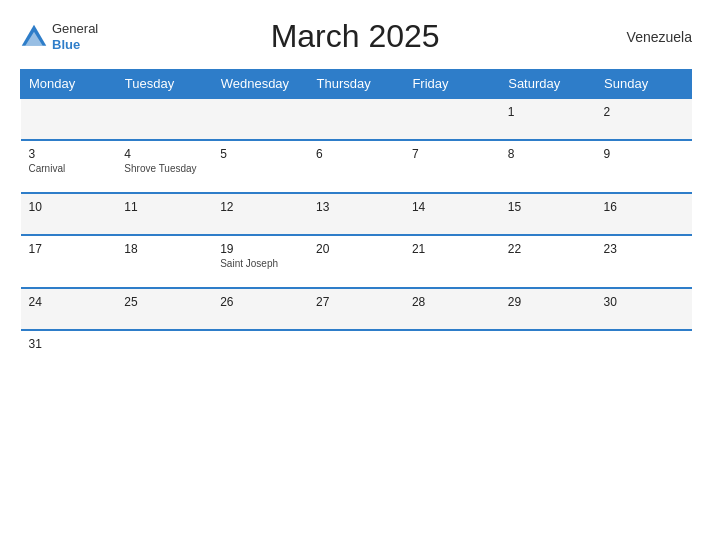 The height and width of the screenshot is (550, 712). What do you see at coordinates (548, 249) in the screenshot?
I see `day-number: 22` at bounding box center [548, 249].